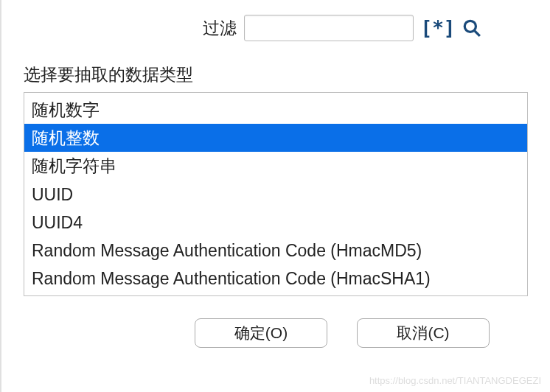 The height and width of the screenshot is (392, 550). I want to click on cancel-button: 取消(C), so click(423, 333).